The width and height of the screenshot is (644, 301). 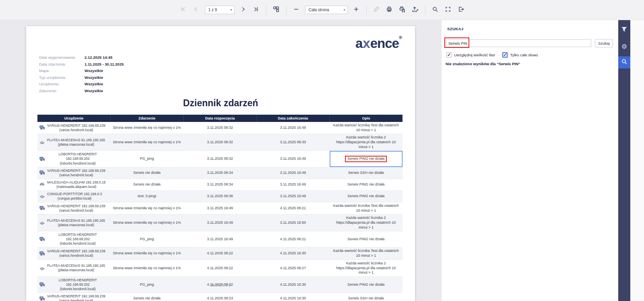 I want to click on start-date-cell: 4.11.2025 08:23, so click(x=220, y=297).